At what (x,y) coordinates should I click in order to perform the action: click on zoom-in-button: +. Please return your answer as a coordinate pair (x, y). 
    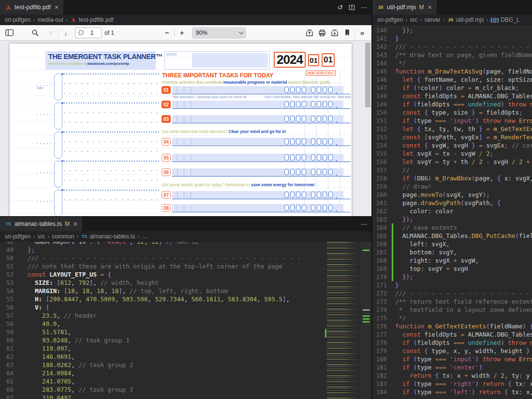
    Looking at the image, I should click on (182, 33).